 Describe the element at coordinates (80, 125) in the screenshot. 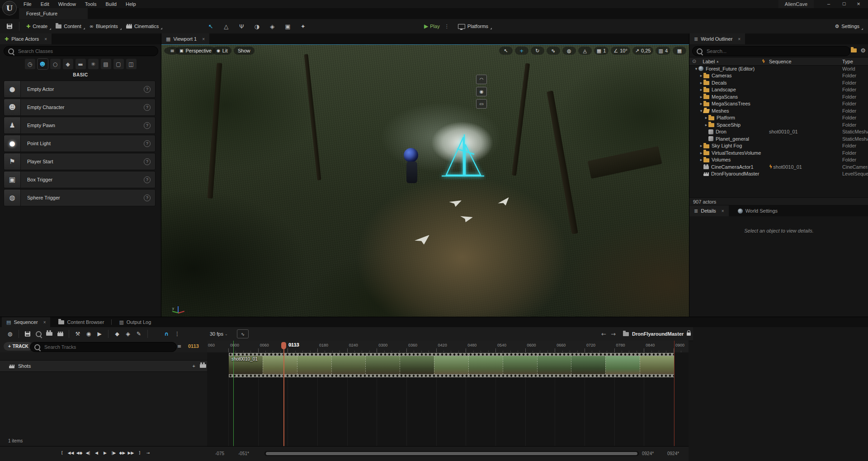

I see `place-actor-empty-pawn: ♟Empty Pawn?` at that location.